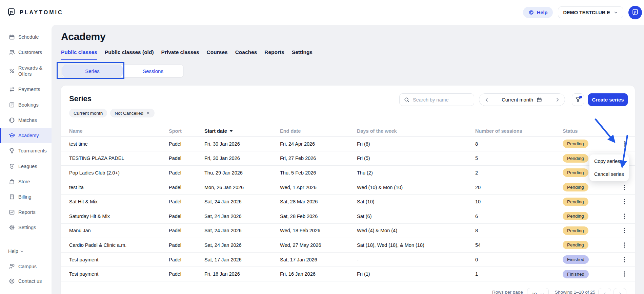 The image size is (644, 294). What do you see at coordinates (26, 89) in the screenshot?
I see `sidebar-item-payments: Payments` at bounding box center [26, 89].